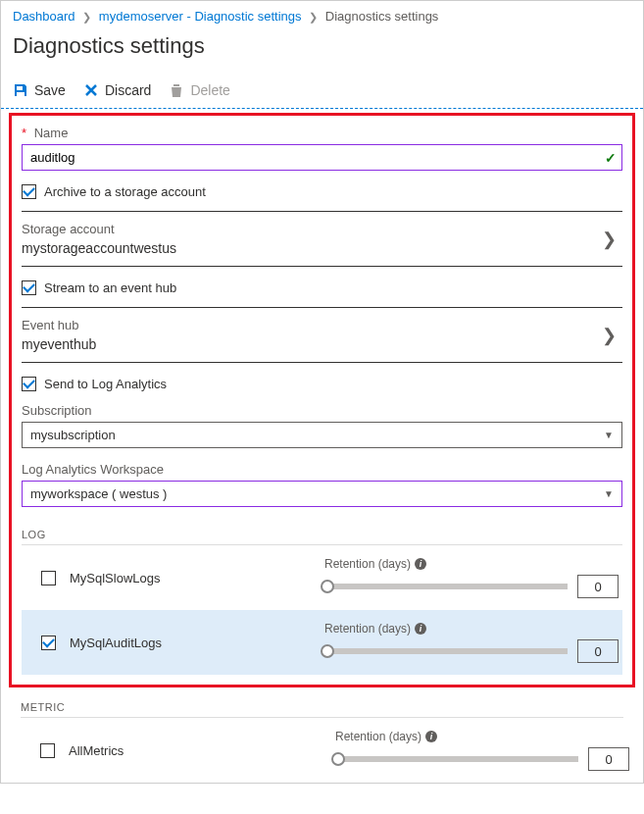 The height and width of the screenshot is (814, 644). I want to click on slowlogs-retention-slider, so click(446, 586).